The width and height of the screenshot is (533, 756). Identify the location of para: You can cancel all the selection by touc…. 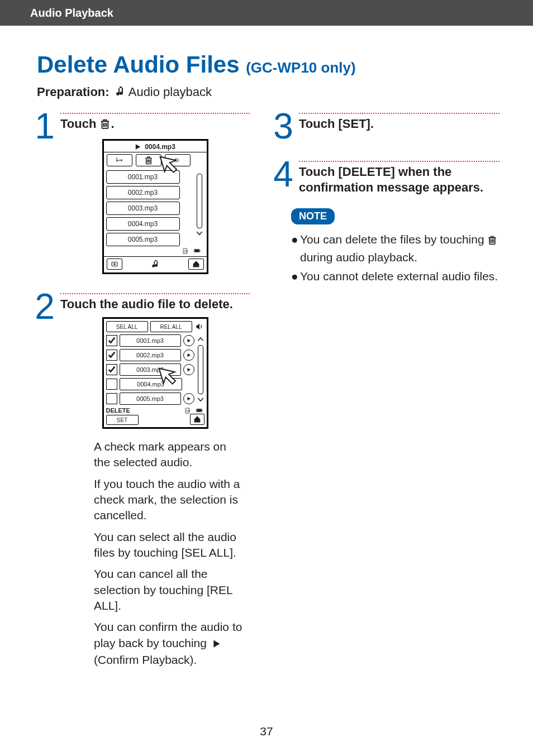
(169, 590).